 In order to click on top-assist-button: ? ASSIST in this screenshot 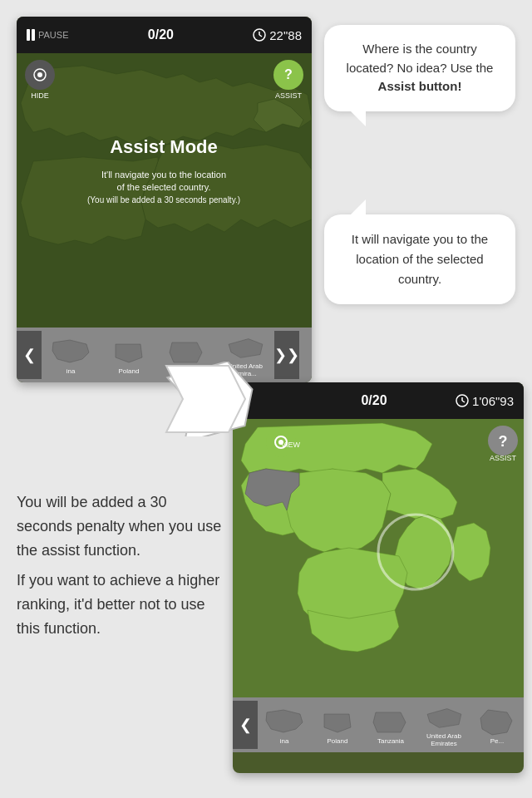, I will do `click(288, 80)`.